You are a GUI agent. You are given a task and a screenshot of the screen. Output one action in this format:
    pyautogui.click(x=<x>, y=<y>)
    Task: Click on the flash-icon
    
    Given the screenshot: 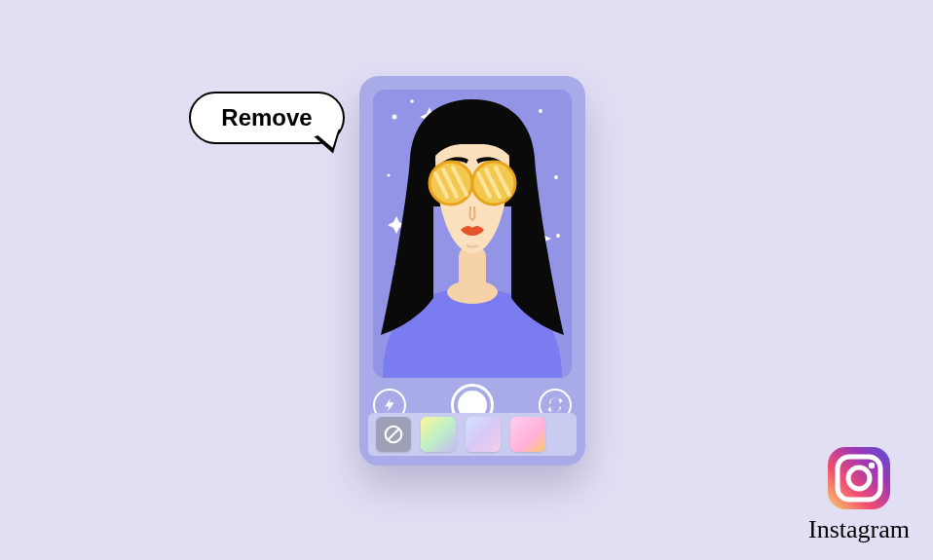 What is the action you would take?
    pyautogui.click(x=390, y=405)
    